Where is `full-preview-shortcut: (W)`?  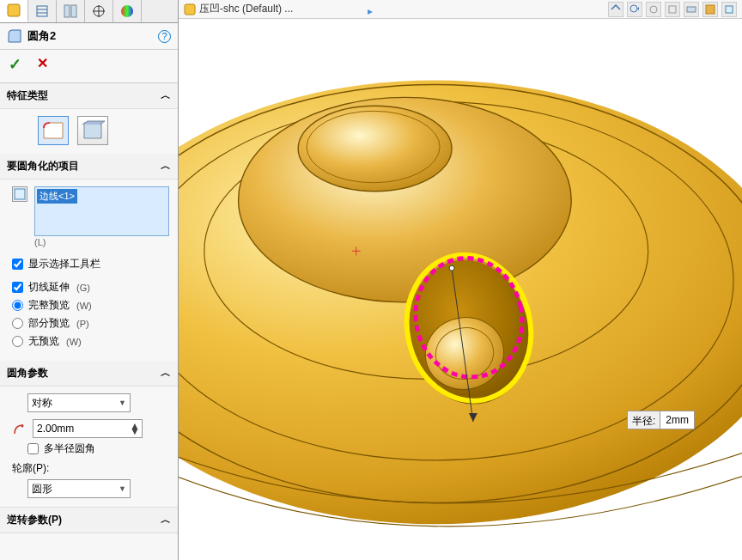 full-preview-shortcut: (W) is located at coordinates (84, 306).